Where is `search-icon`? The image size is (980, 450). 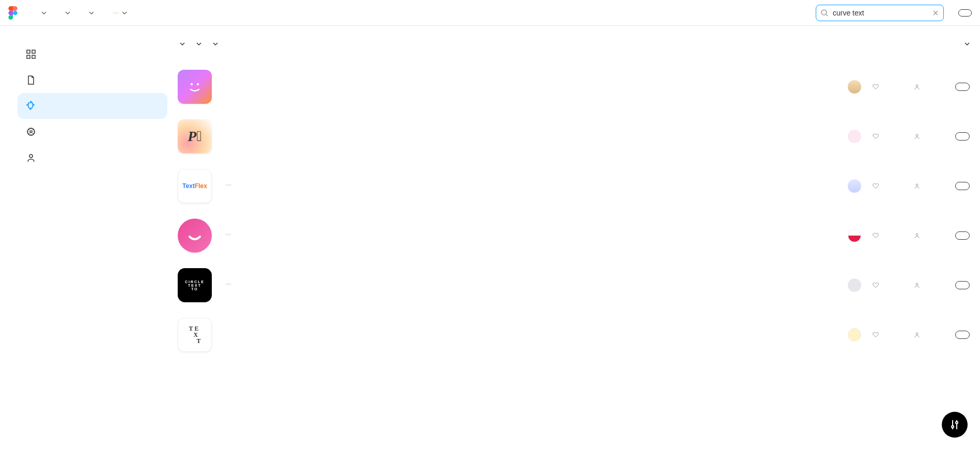
search-icon is located at coordinates (825, 13).